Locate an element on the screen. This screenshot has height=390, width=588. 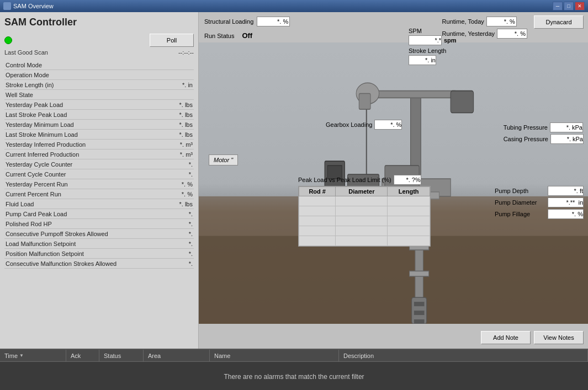
data-row-label: Polished Rod HP is located at coordinates (29, 224).